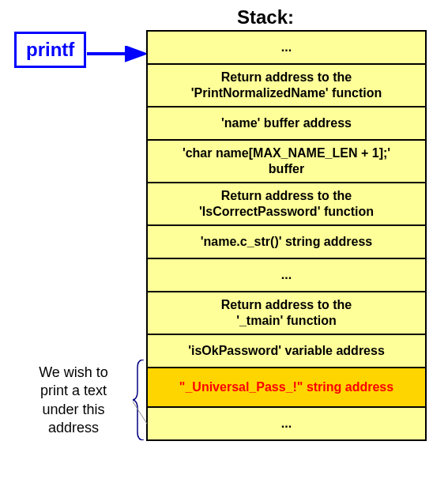 This screenshot has width=448, height=494. Describe the element at coordinates (286, 314) in the screenshot. I see `stack-row-return-tmain: Return address to the '_tmain' function` at that location.